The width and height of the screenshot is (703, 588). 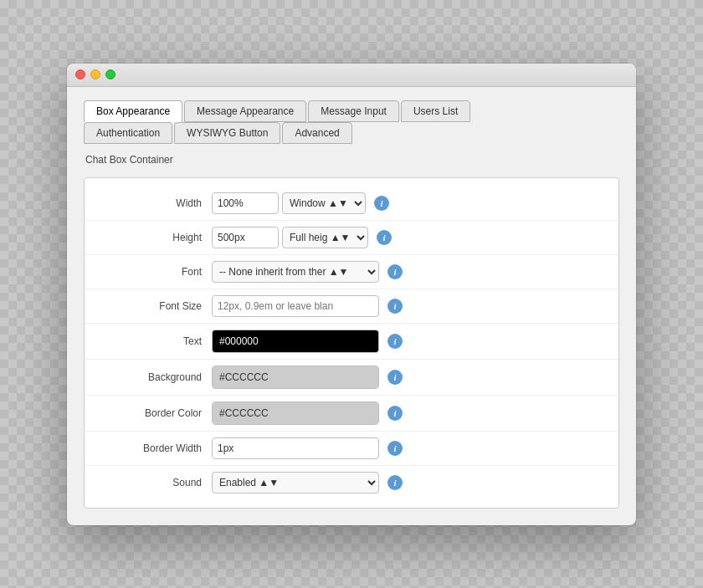 What do you see at coordinates (151, 306) in the screenshot?
I see `label-font-size: Font Size` at bounding box center [151, 306].